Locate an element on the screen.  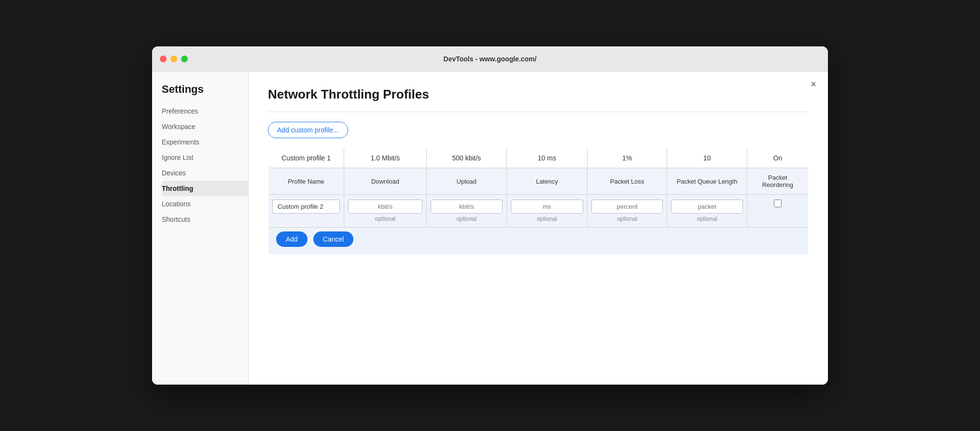
profiles-table: Custom profile 1 1.0 Mbit/s 500 kbit/s 1… is located at coordinates (538, 201).